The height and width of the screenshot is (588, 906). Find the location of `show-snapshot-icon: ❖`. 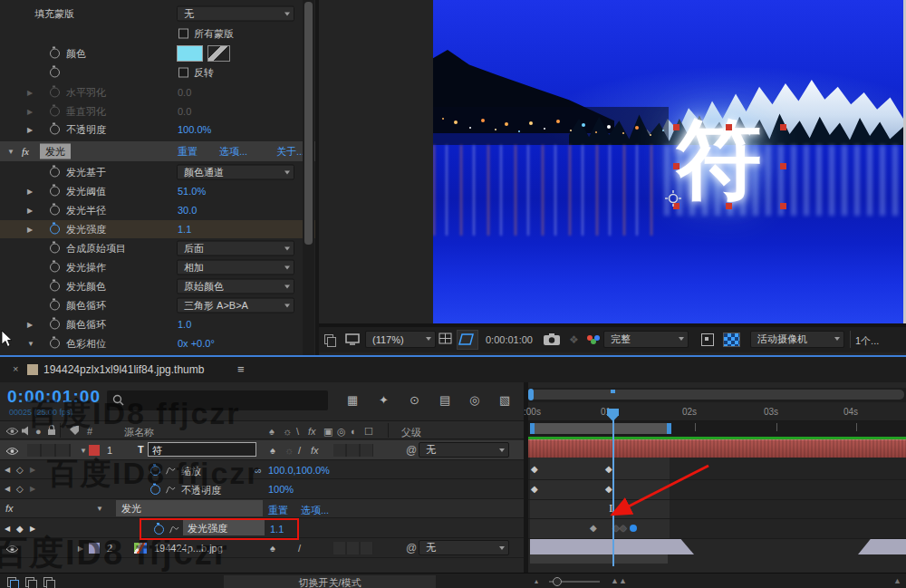

show-snapshot-icon: ❖ is located at coordinates (574, 340).